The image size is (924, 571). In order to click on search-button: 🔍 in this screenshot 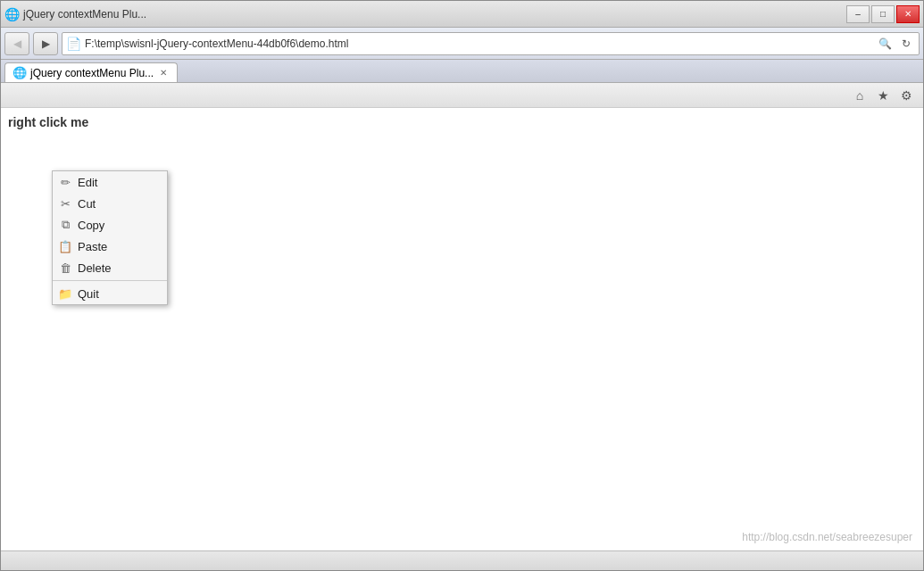, I will do `click(885, 44)`.